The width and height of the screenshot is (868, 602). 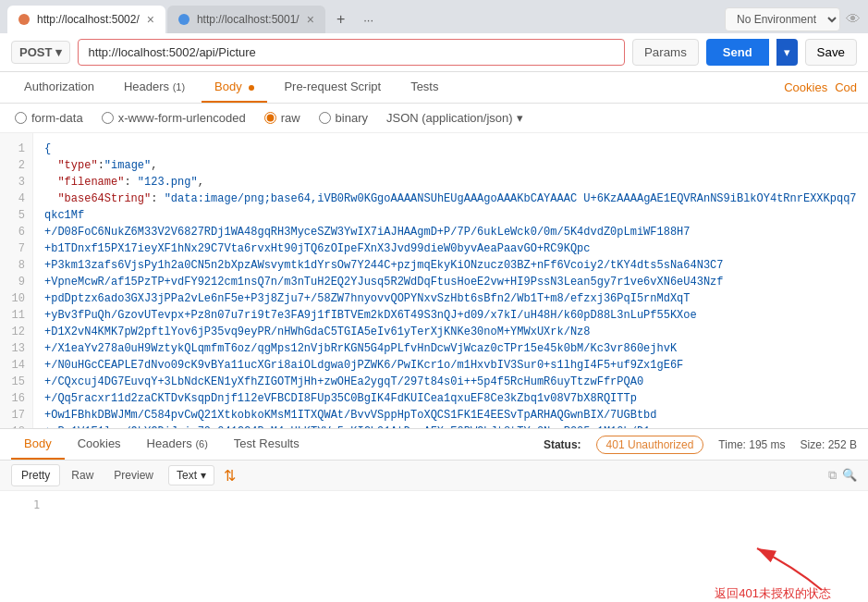 What do you see at coordinates (773, 571) in the screenshot?
I see `arrow-annotation: 返回401未授权的状态` at bounding box center [773, 571].